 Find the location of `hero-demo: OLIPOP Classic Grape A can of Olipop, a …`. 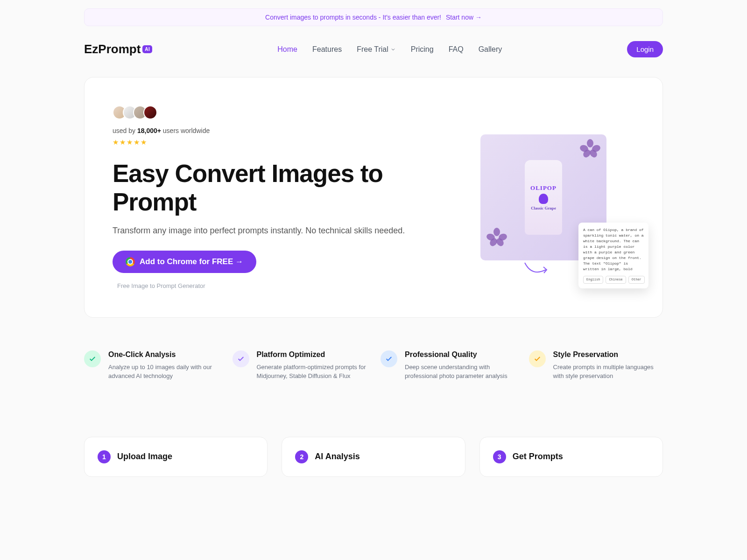

hero-demo: OLIPOP Classic Grape A can of Olipop, a … is located at coordinates (557, 197).